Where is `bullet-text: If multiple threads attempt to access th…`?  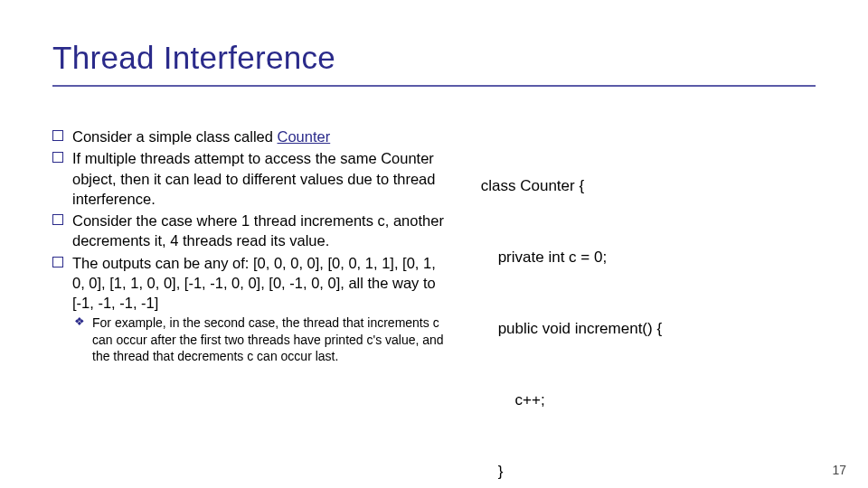
bullet-text: If multiple threads attempt to access th… is located at coordinates (253, 179).